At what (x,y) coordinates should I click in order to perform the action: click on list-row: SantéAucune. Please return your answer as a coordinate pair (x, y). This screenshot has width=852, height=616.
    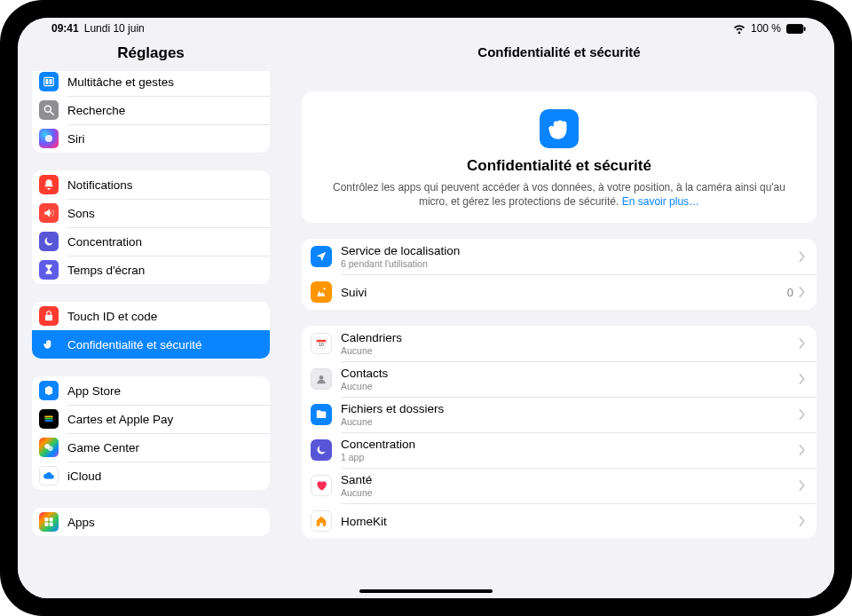
    Looking at the image, I should click on (559, 486).